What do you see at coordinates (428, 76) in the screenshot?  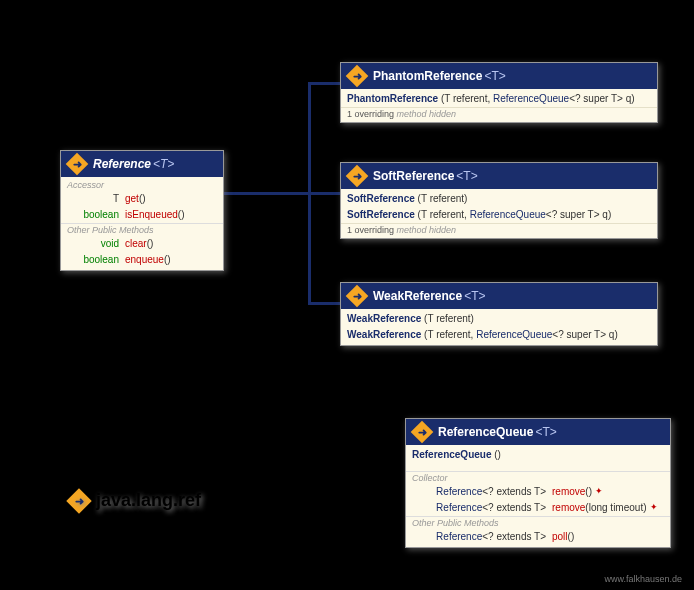 I see `class-title: PhantomReference` at bounding box center [428, 76].